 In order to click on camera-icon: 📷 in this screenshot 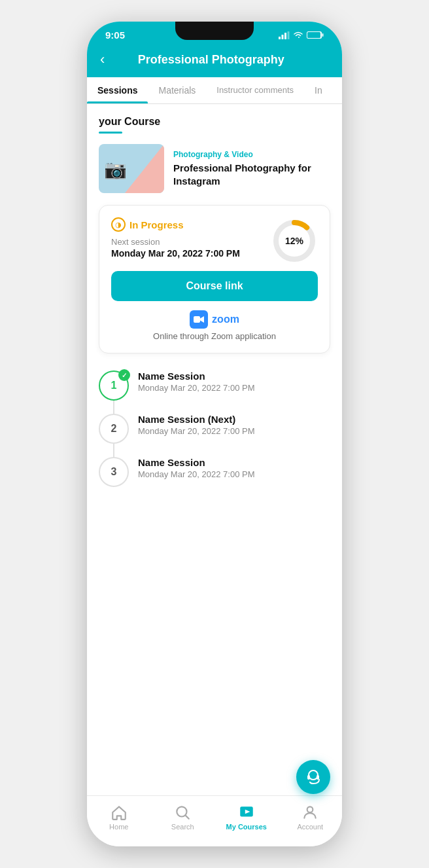, I will do `click(115, 169)`.